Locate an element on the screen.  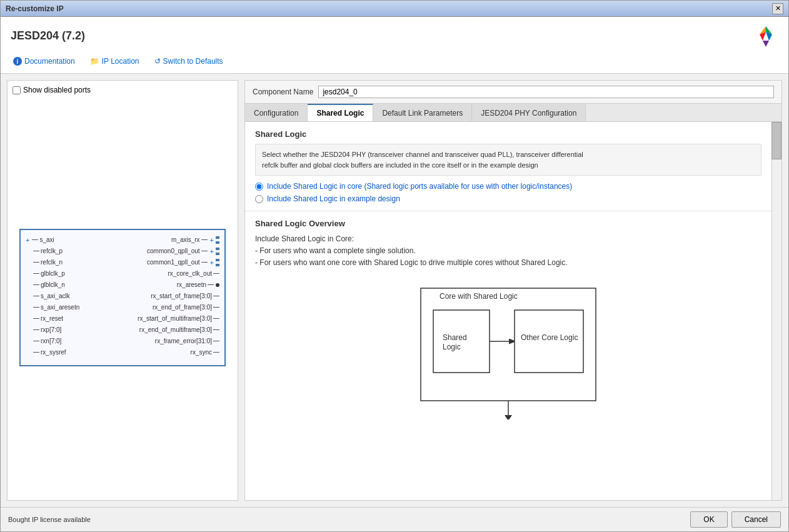
port-label-glblclk-n: glblclk_n is located at coordinates (53, 285).